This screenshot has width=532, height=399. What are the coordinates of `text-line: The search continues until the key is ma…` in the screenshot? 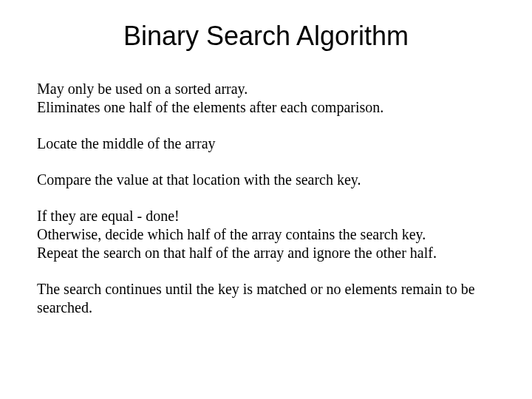 It's located at (266, 299).